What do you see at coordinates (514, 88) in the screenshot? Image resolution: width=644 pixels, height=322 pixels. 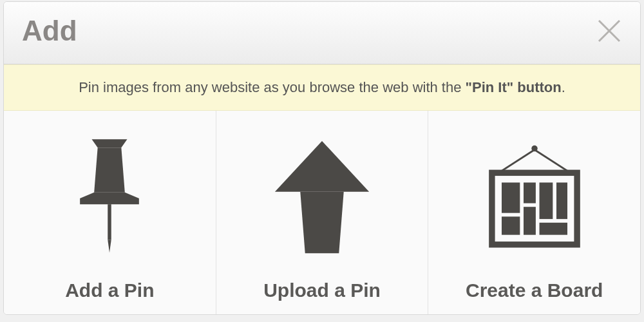 I see `banner-bold: "Pin It" button` at bounding box center [514, 88].